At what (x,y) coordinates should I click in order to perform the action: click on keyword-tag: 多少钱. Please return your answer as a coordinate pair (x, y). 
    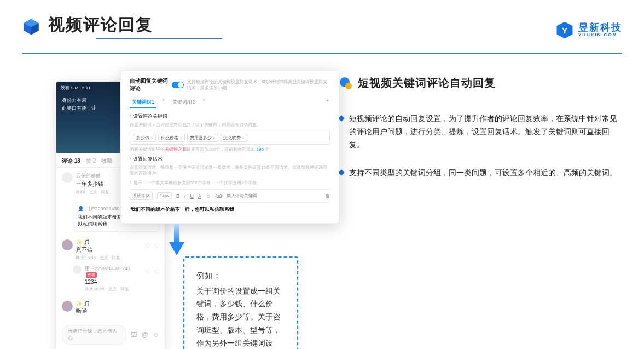
    Looking at the image, I should click on (144, 138).